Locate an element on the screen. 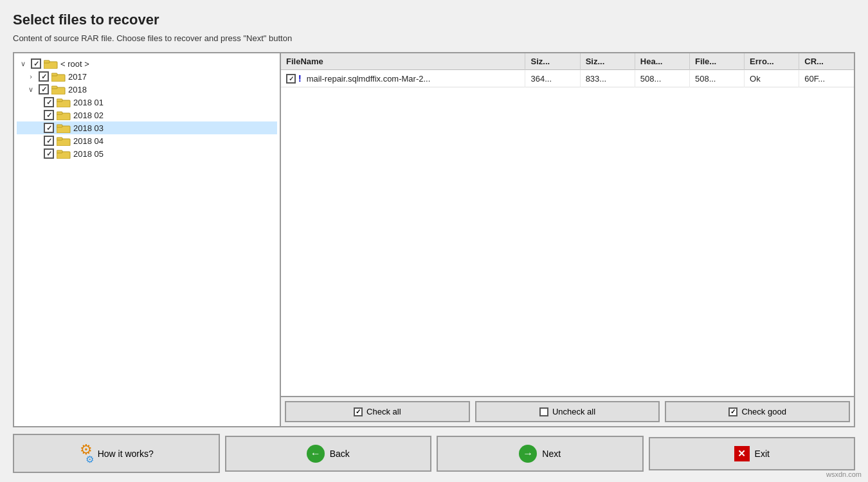 This screenshot has width=868, height=482. file-error: Ok is located at coordinates (772, 78).